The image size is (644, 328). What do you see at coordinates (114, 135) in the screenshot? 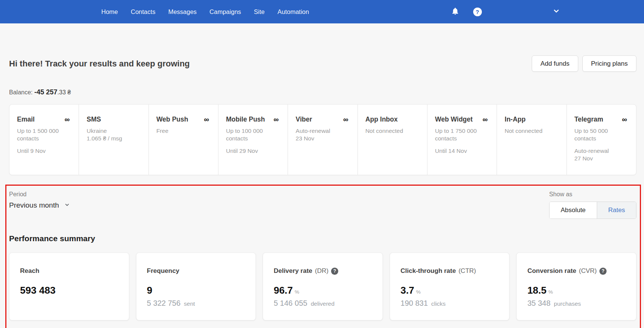
I see `channel-desc: Ukraine 1.065 ₴ / msg` at bounding box center [114, 135].